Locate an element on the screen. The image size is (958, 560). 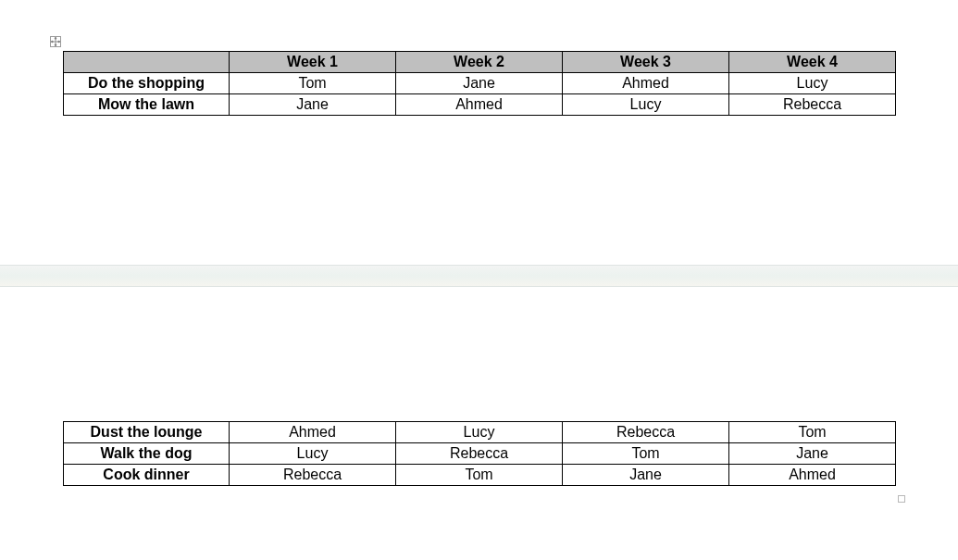
table-row: Walk the dog Lucy Rebecca Tom Jane is located at coordinates (479, 454).